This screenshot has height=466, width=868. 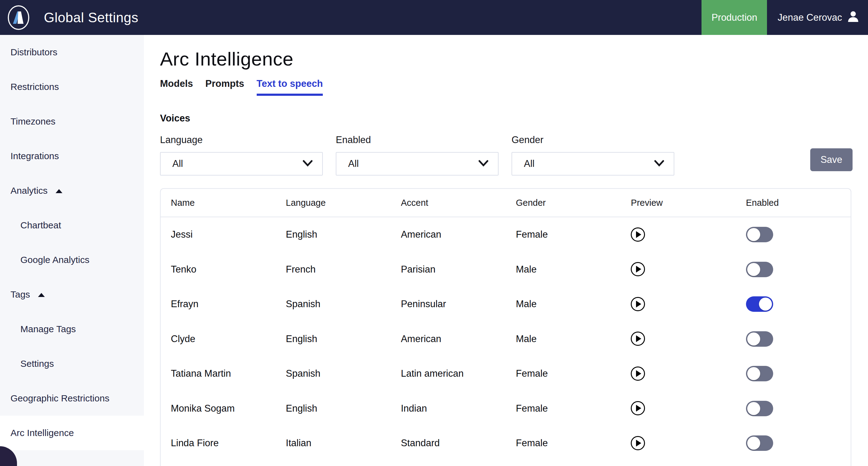 I want to click on tab-bar: ModelsPromptsText to speech, so click(x=241, y=87).